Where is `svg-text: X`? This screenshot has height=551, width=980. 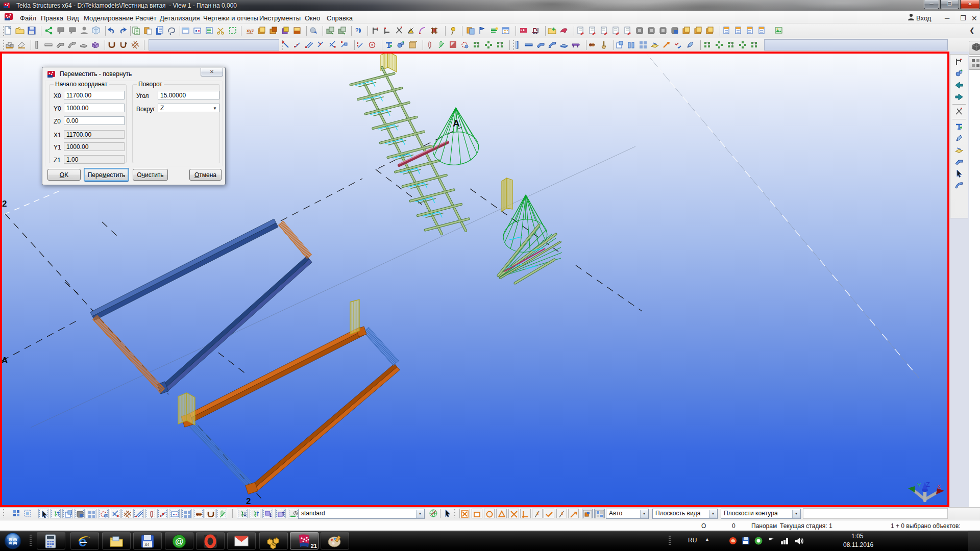
svg-text: X is located at coordinates (939, 487).